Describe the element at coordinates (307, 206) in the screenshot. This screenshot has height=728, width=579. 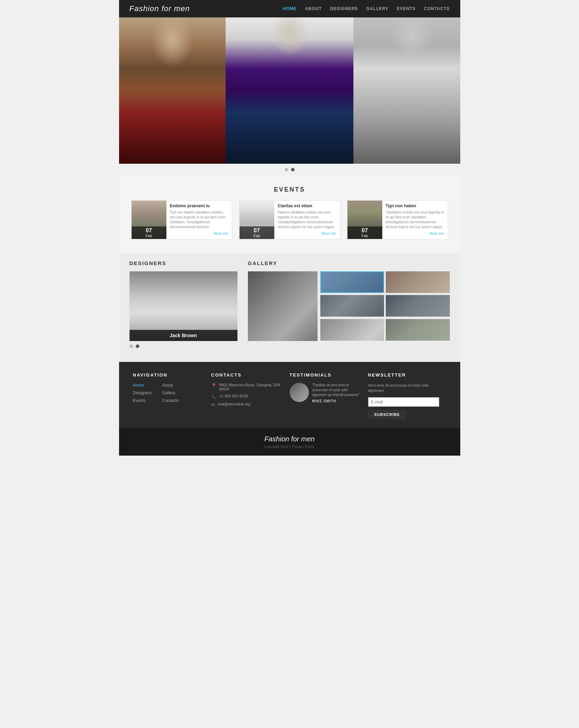
I see `event-title-2: Claritas est etiam` at that location.